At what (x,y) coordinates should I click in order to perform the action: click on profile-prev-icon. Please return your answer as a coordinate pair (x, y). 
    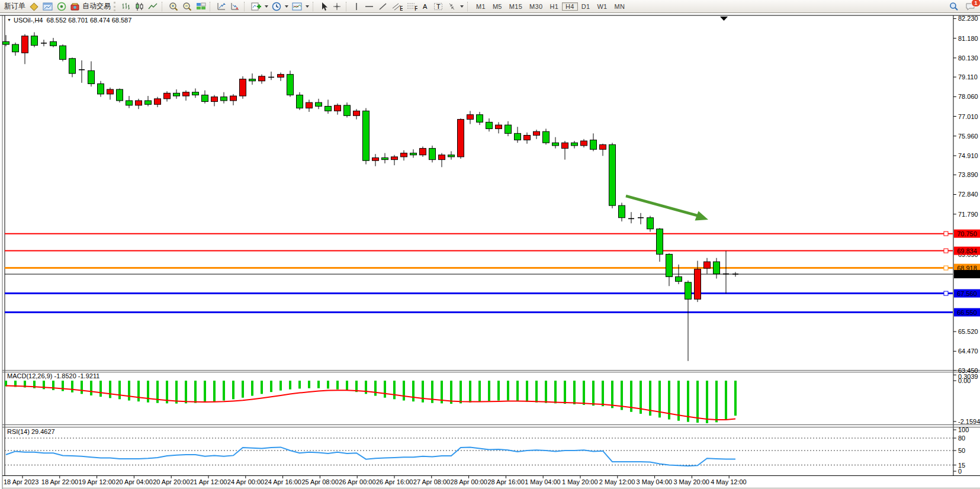
    Looking at the image, I should click on (221, 7).